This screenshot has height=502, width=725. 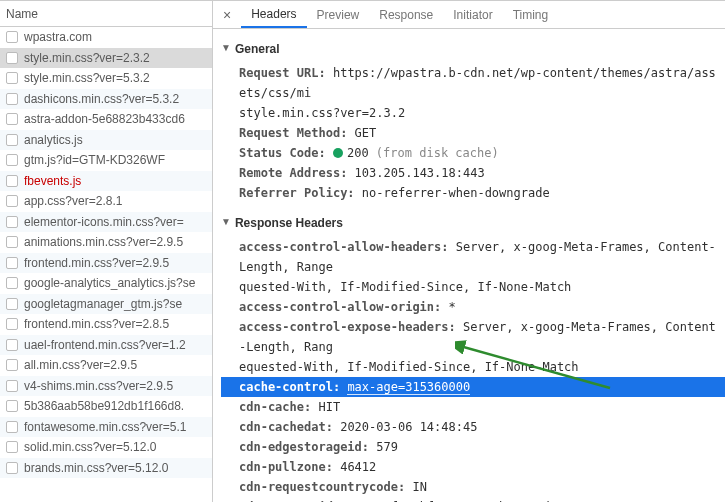 I want to click on file-row: 5b386aab58be912db1f166d8., so click(x=106, y=406).